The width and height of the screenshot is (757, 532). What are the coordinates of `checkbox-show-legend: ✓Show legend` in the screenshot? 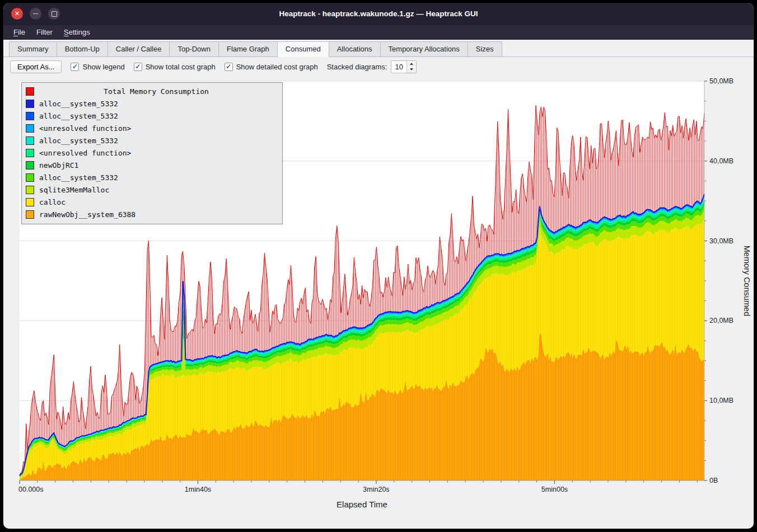 It's located at (97, 67).